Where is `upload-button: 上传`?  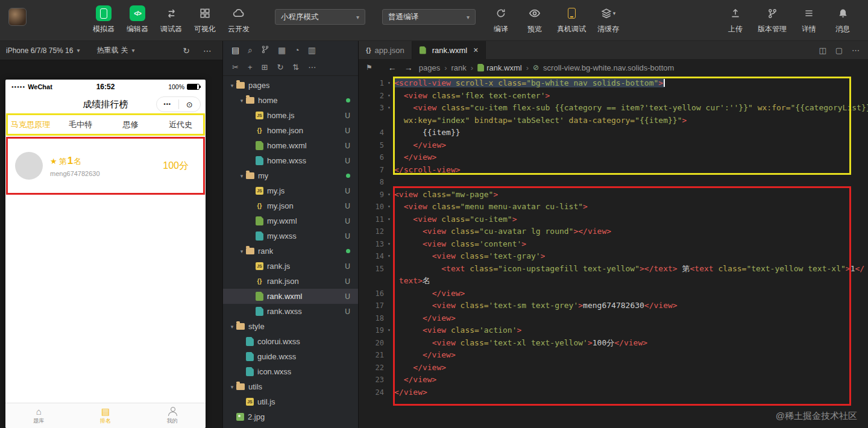 upload-button: 上传 is located at coordinates (735, 17).